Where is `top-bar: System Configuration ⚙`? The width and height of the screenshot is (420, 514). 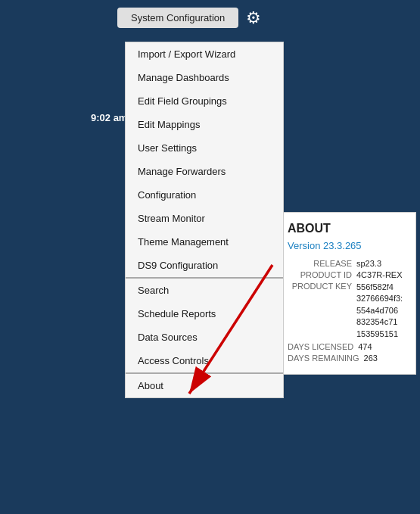
top-bar: System Configuration ⚙ is located at coordinates (189, 18).